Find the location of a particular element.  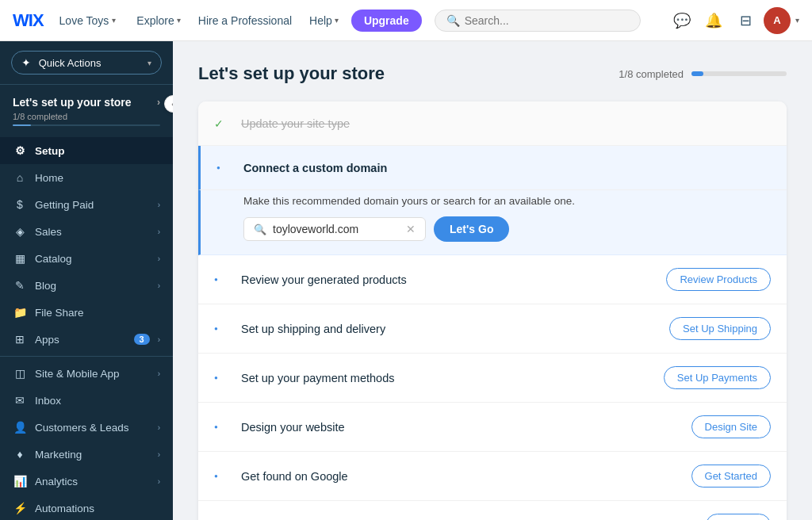

domain-section: Make this recommended domain yours or se… is located at coordinates (492, 223).